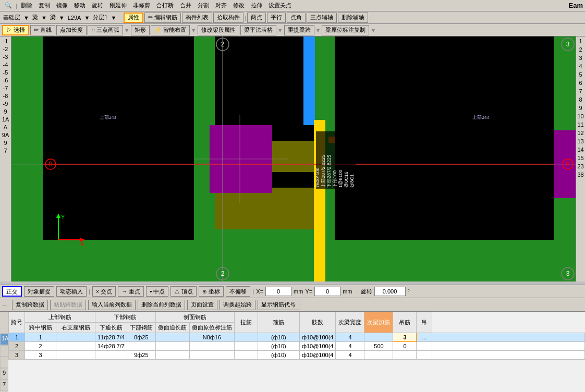 The height and width of the screenshot is (392, 585). What do you see at coordinates (41, 356) in the screenshot?
I see `cell-span-3: 3` at bounding box center [41, 356].